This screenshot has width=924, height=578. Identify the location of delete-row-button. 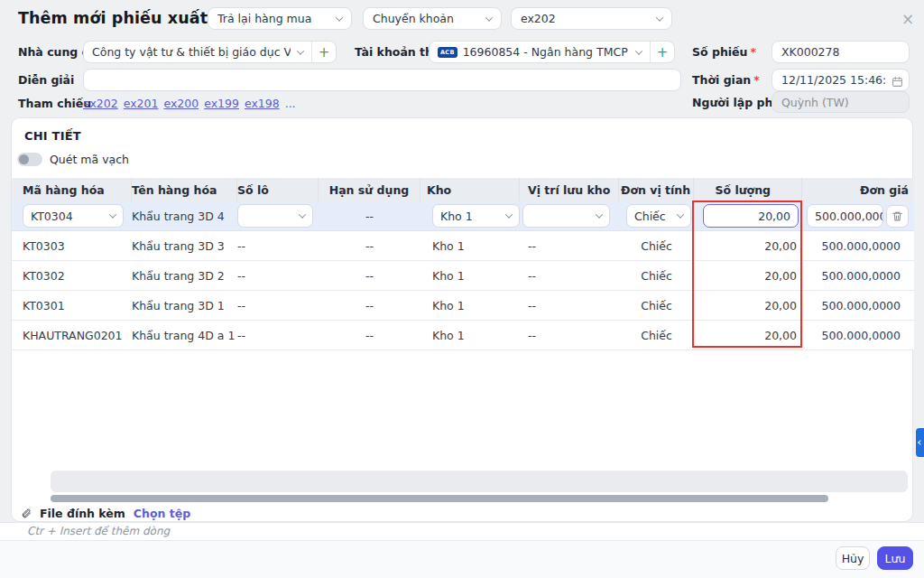
(897, 217).